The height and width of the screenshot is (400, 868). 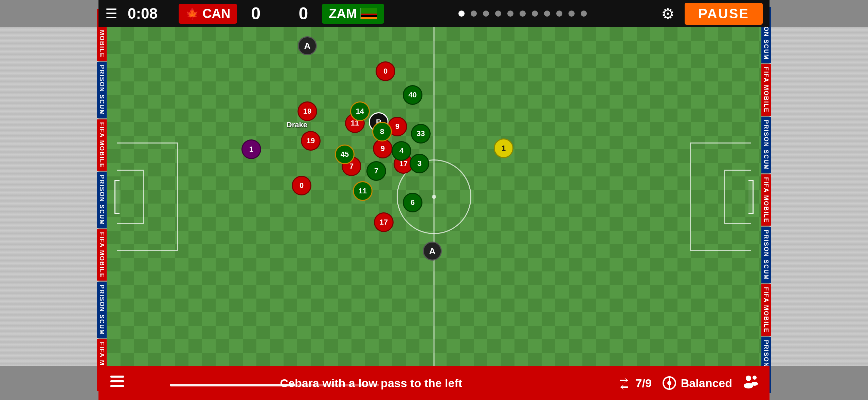 What do you see at coordinates (117, 381) in the screenshot?
I see `formation-icon` at bounding box center [117, 381].